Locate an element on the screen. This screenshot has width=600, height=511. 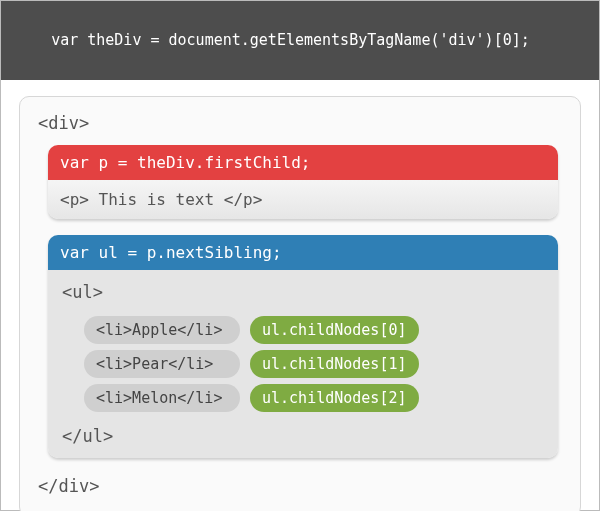
li-markup: <li>Melon</li> is located at coordinates (162, 398).